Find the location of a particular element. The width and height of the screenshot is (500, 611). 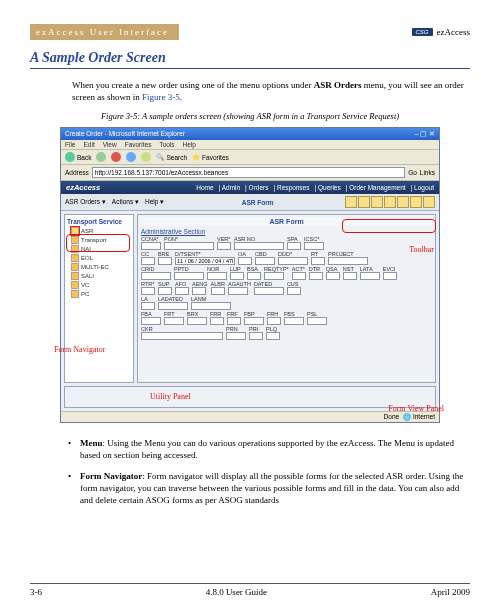

subbar-item: ASR Orders ▾ is located at coordinates (86, 202).